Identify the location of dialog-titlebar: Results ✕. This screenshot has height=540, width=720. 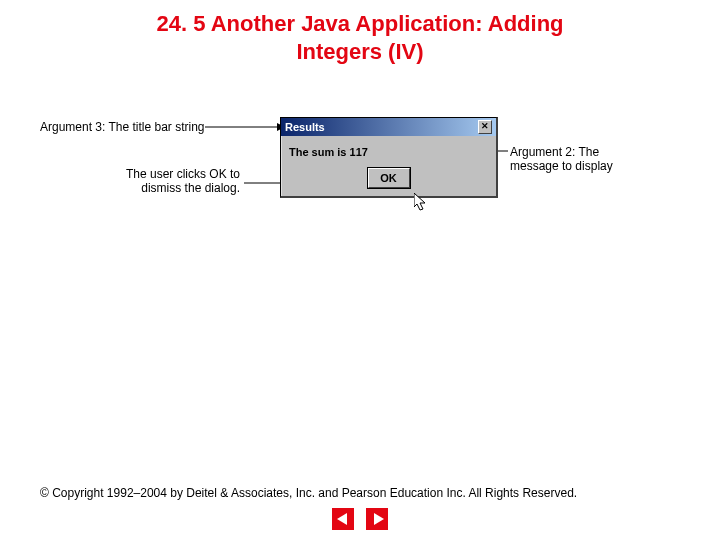
(388, 127).